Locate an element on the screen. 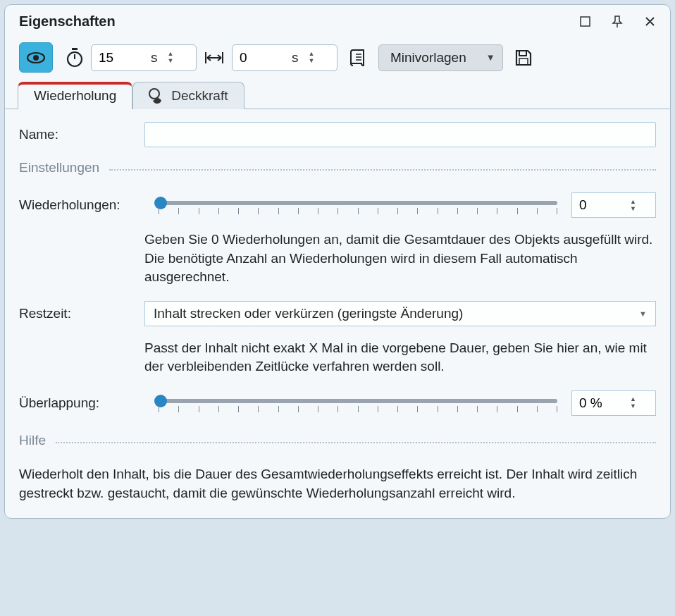 The width and height of the screenshot is (675, 616). duration-spinner: ▲▼ is located at coordinates (171, 58).